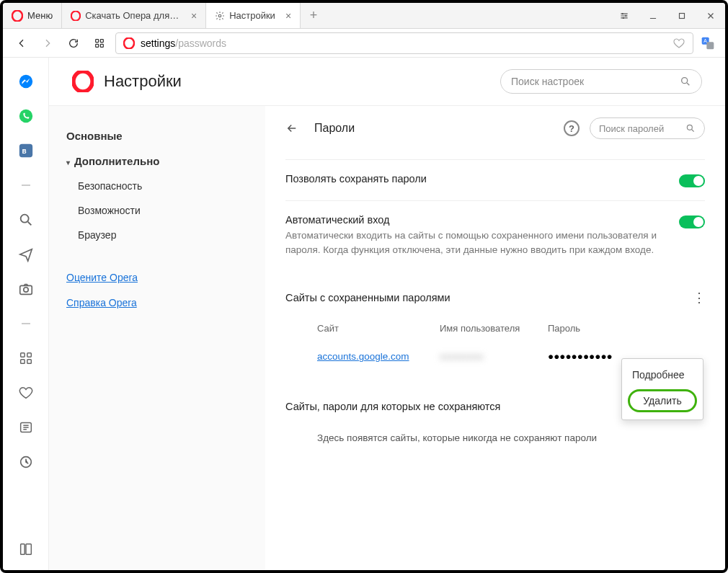 This screenshot has height=573, width=728. I want to click on settings-header: Настройки Поиск настроек, so click(387, 82).